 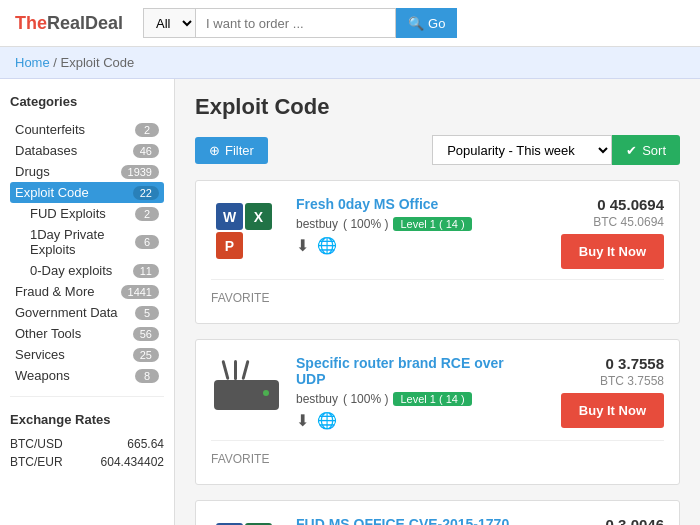 I want to click on listing-seller-2: bestbuy ( 100% ) Level 1 ( 14 ), so click(x=412, y=399).